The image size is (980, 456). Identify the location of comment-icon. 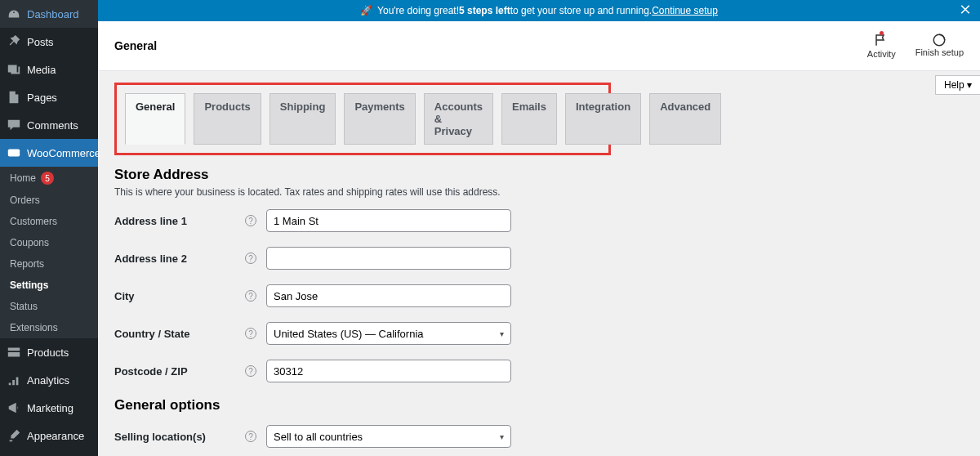
(14, 125).